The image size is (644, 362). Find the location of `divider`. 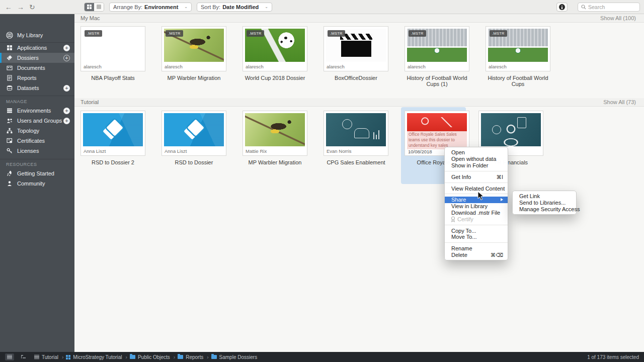

divider is located at coordinates (37, 96).